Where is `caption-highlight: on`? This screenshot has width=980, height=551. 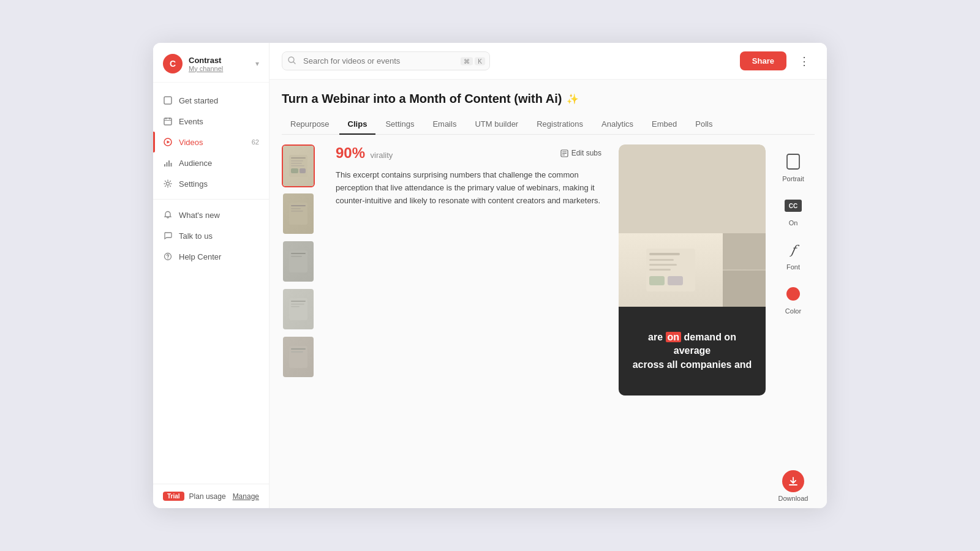 caption-highlight: on is located at coordinates (674, 337).